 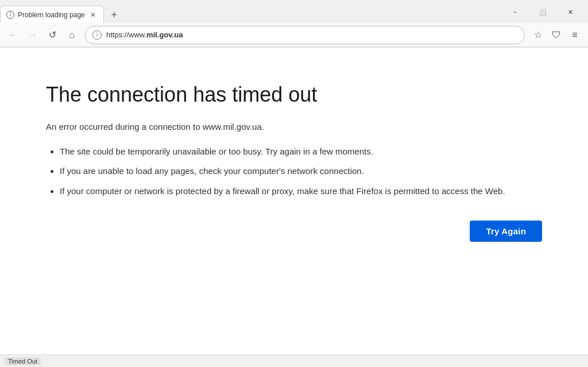 I want to click on status-text: Timed Out, so click(x=23, y=361).